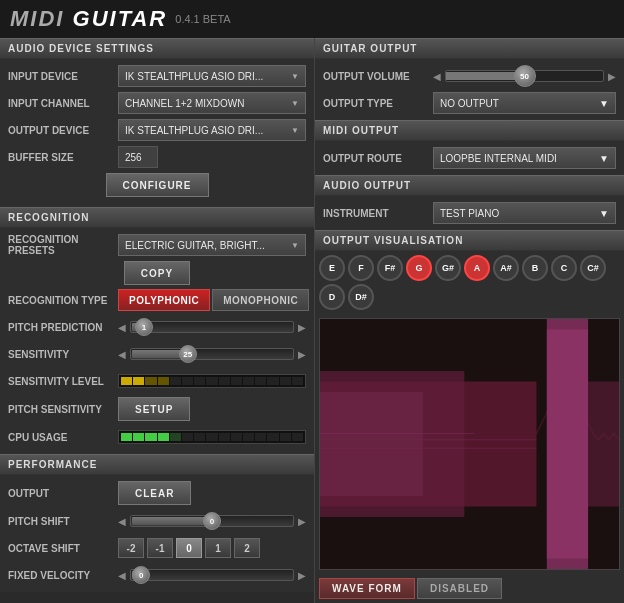  Describe the element at coordinates (302, 328) in the screenshot. I see `slider-right-arrow: ▶` at that location.